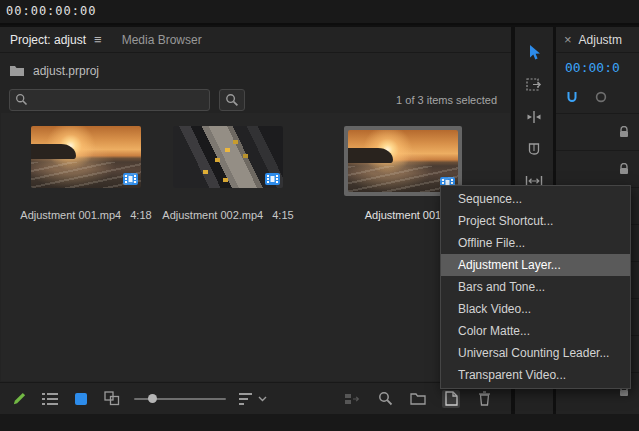  What do you see at coordinates (162, 40) in the screenshot?
I see `tab-media-browser-label: Media Browser` at bounding box center [162, 40].